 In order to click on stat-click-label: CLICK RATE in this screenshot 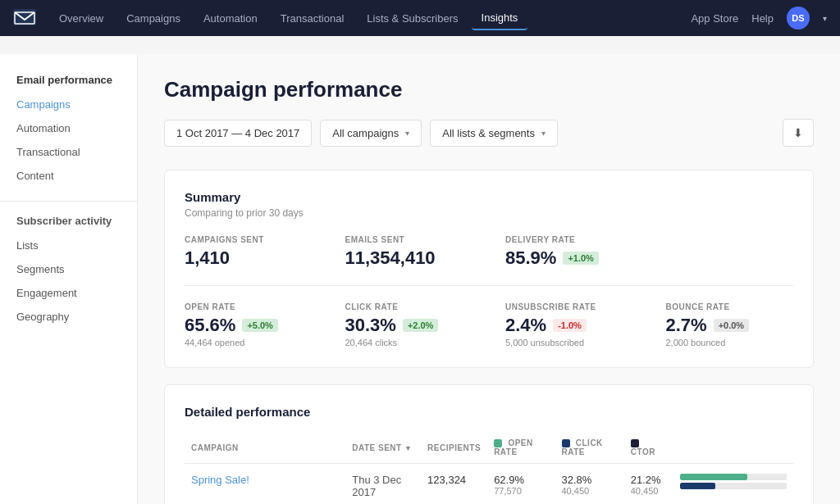, I will do `click(409, 306)`.